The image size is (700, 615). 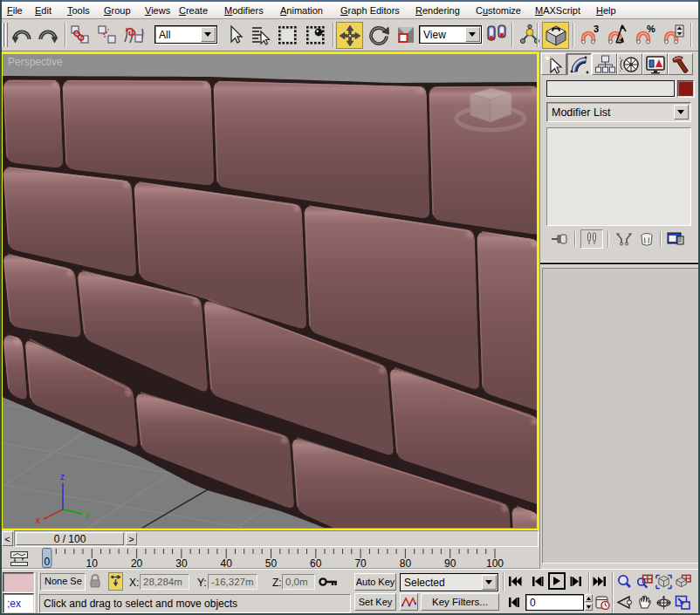 What do you see at coordinates (450, 564) in the screenshot?
I see `svg-text: 90` at bounding box center [450, 564].